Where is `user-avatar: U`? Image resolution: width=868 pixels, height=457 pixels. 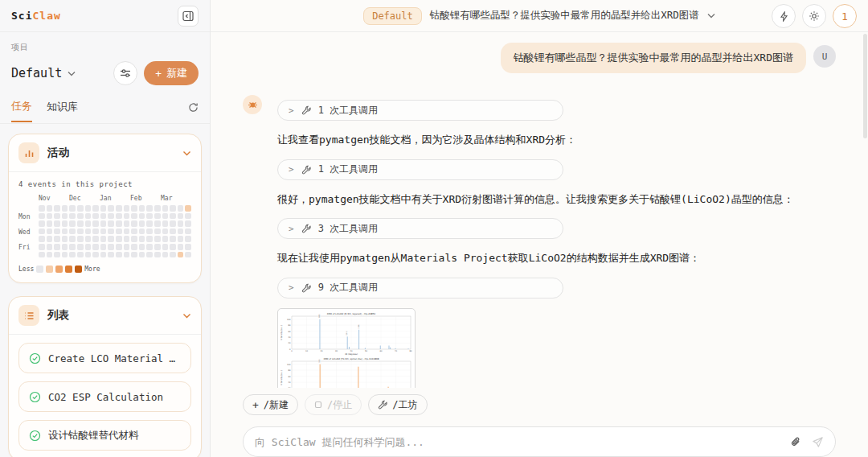
user-avatar: U is located at coordinates (825, 56).